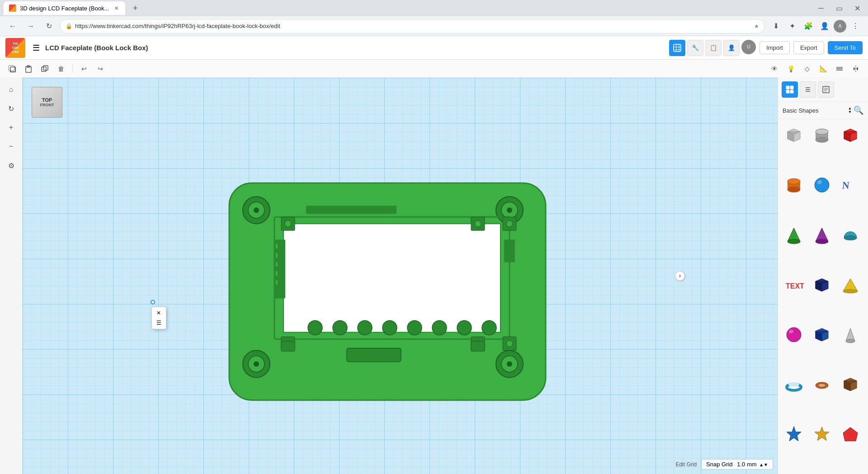  I want to click on context-menu-item: ☰, so click(159, 323).